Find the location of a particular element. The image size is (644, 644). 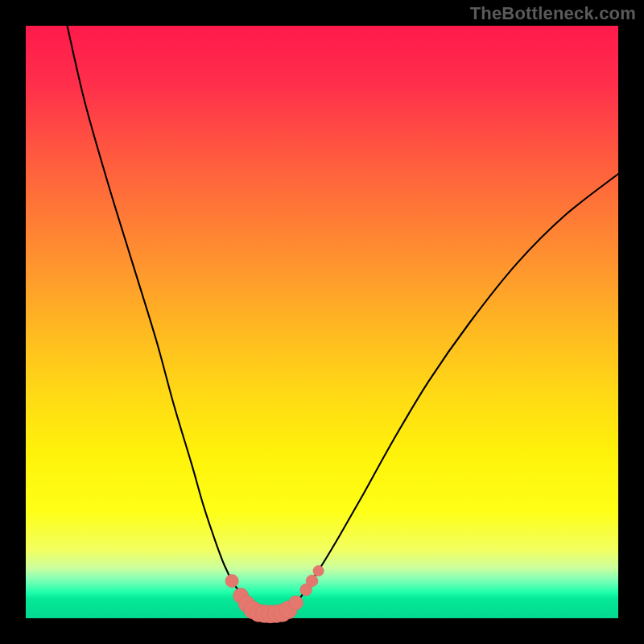

watermark-text: TheBottleneck.com is located at coordinates (553, 14).